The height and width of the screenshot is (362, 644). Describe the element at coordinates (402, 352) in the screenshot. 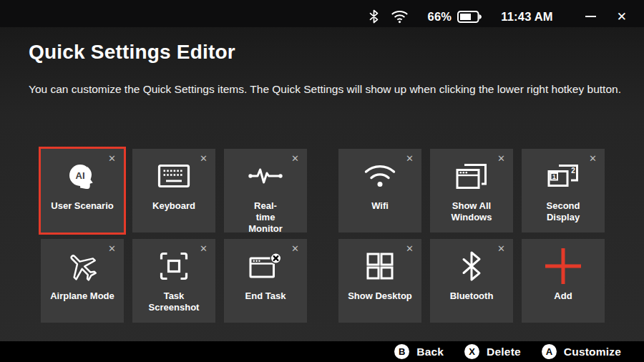

I see `b-button-icon: B` at that location.